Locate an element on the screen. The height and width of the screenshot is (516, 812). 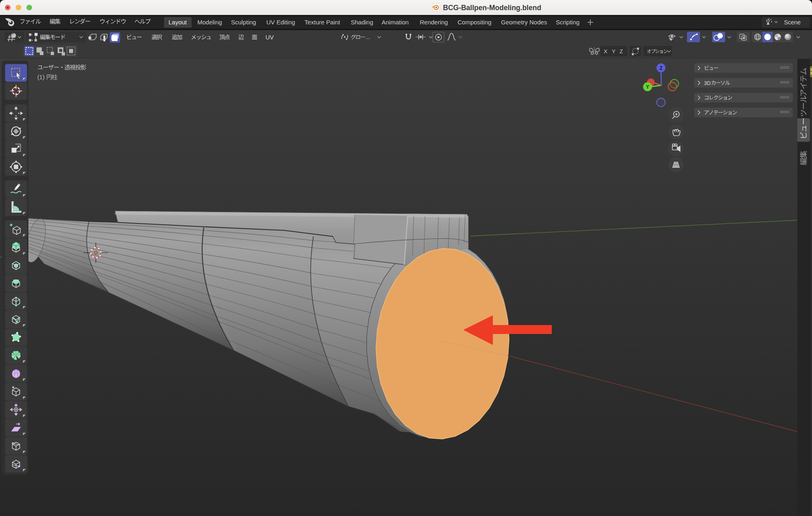
svg-text: Scripting is located at coordinates (568, 22).